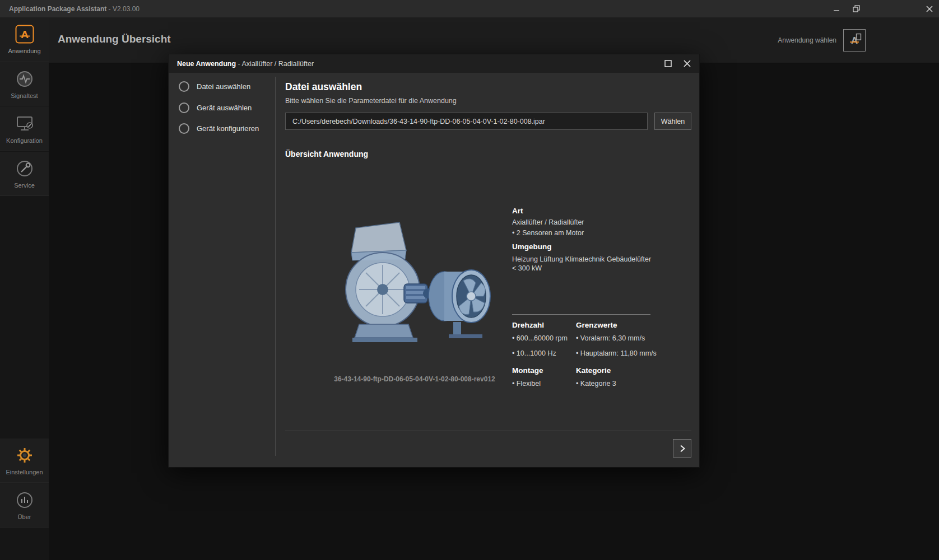  I want to click on sidebar-item-anwendung: A Anwendung, so click(25, 39).